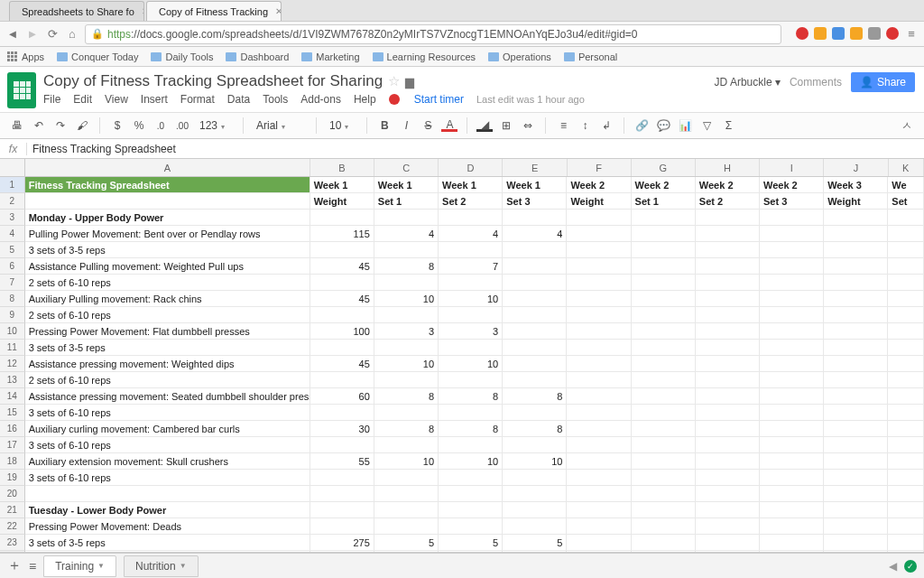 The width and height of the screenshot is (924, 578). Describe the element at coordinates (72, 34) in the screenshot. I see `home-icon: ⌂` at that location.